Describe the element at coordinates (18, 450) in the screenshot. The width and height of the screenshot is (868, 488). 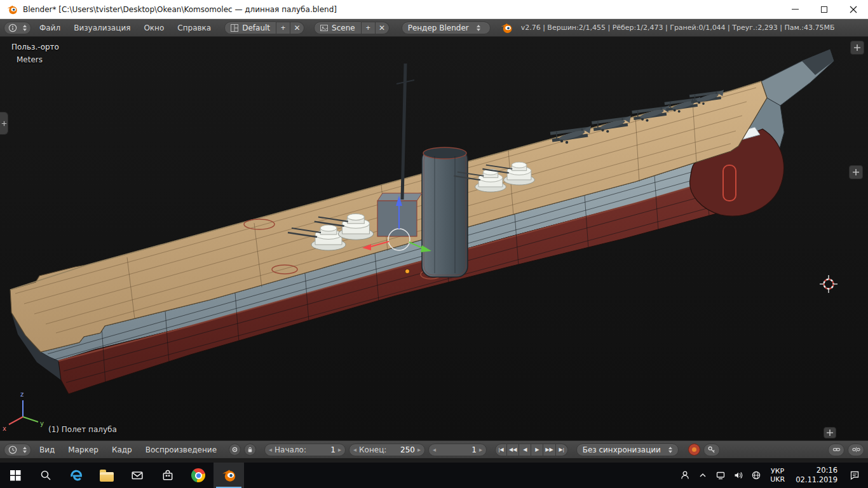
I see `timeline-editor-type-button` at that location.